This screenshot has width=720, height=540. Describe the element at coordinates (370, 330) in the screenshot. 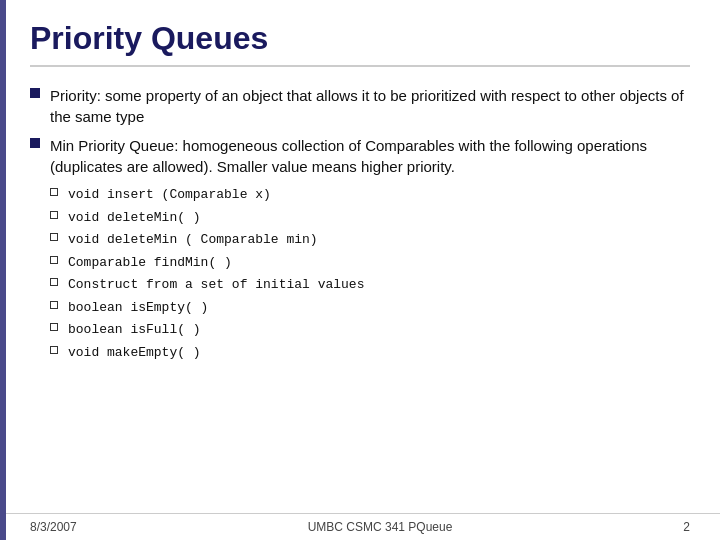

I see `code-item-7: boolean isFull( )` at that location.